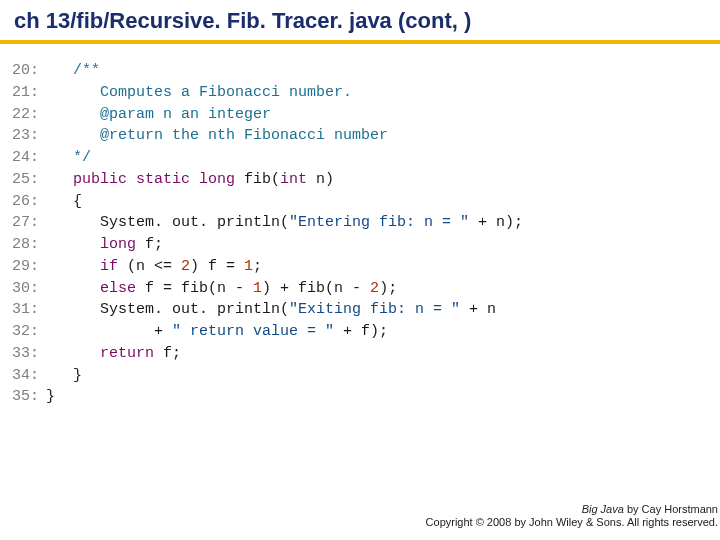  What do you see at coordinates (217, 266) in the screenshot?
I see `token-pl: ) f =` at bounding box center [217, 266].